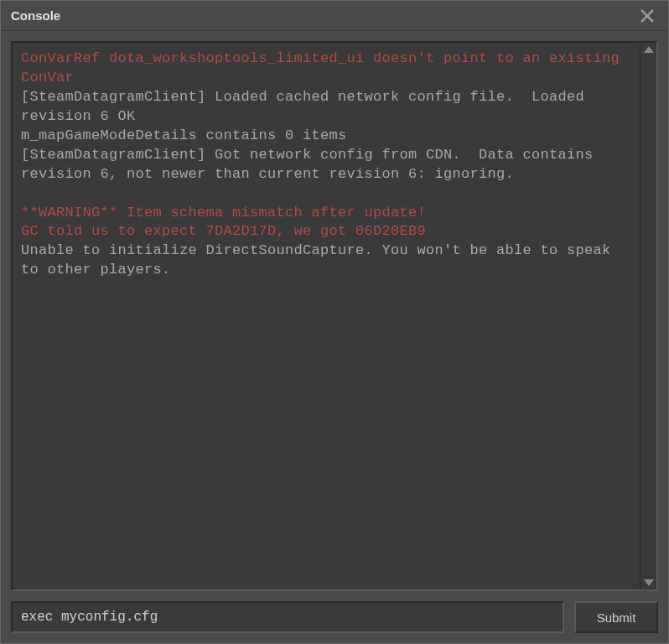  Describe the element at coordinates (326, 261) in the screenshot. I see `console-line: Unable to initialize DirectSoundCapture.…` at that location.